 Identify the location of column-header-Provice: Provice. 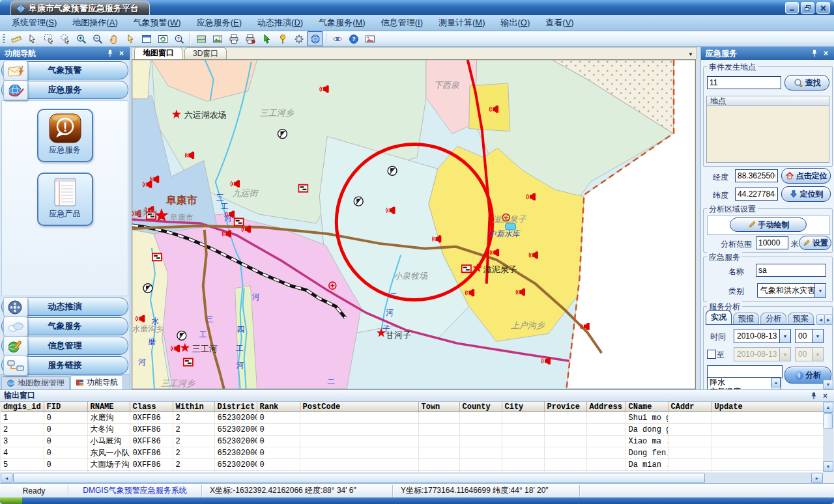
(566, 407).